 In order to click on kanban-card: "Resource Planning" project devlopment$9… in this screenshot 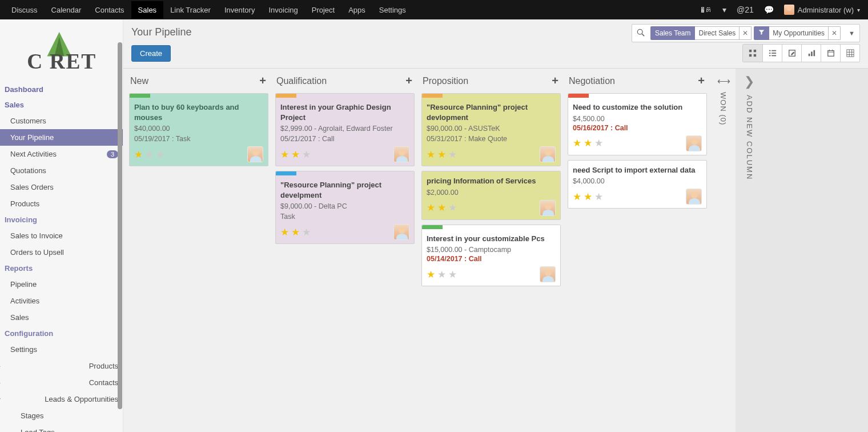, I will do `click(491, 130)`.